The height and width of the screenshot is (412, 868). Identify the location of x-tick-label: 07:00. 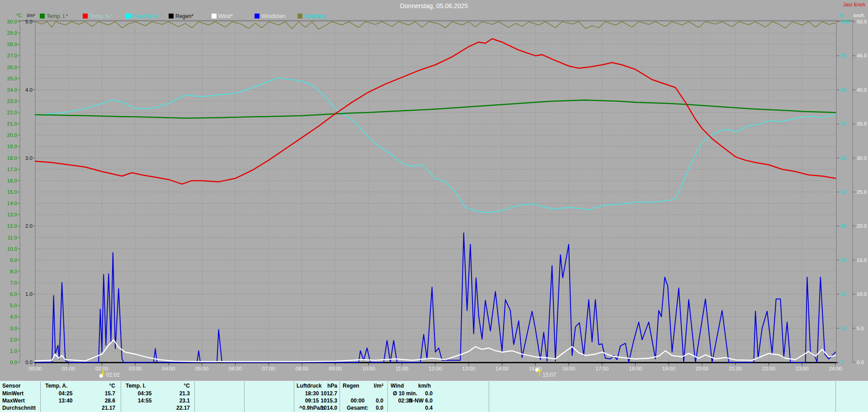
(269, 369).